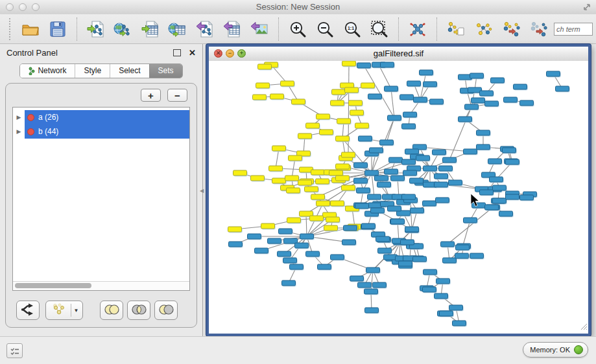 This screenshot has width=596, height=364. What do you see at coordinates (77, 311) in the screenshot?
I see `chevron-down-icon: ▼` at bounding box center [77, 311].